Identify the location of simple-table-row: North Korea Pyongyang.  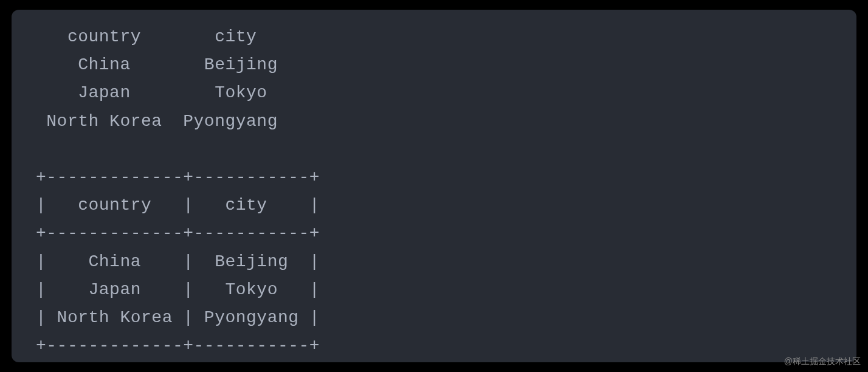
(157, 122).